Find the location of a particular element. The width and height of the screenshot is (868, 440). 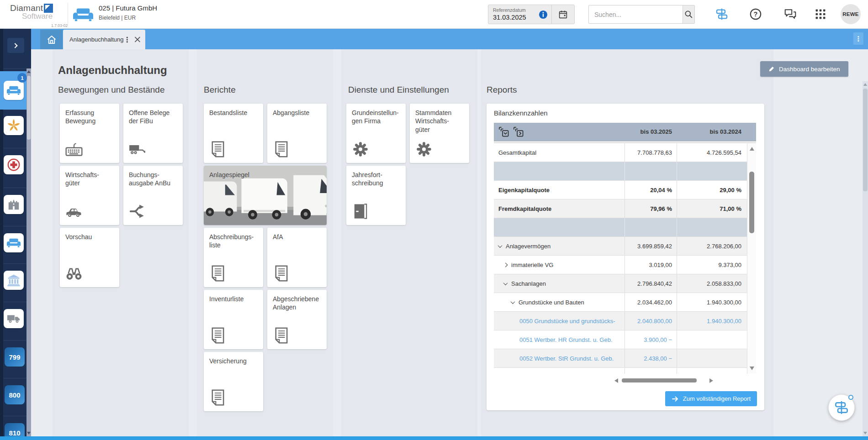

card-offene-belege: Offene Belege der FiBu is located at coordinates (153, 133).